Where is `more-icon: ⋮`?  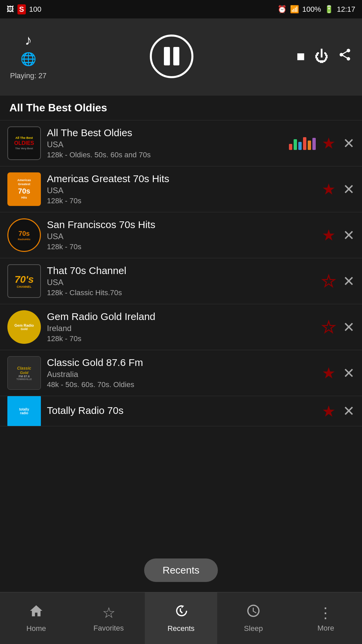 more-icon: ⋮ is located at coordinates (326, 612).